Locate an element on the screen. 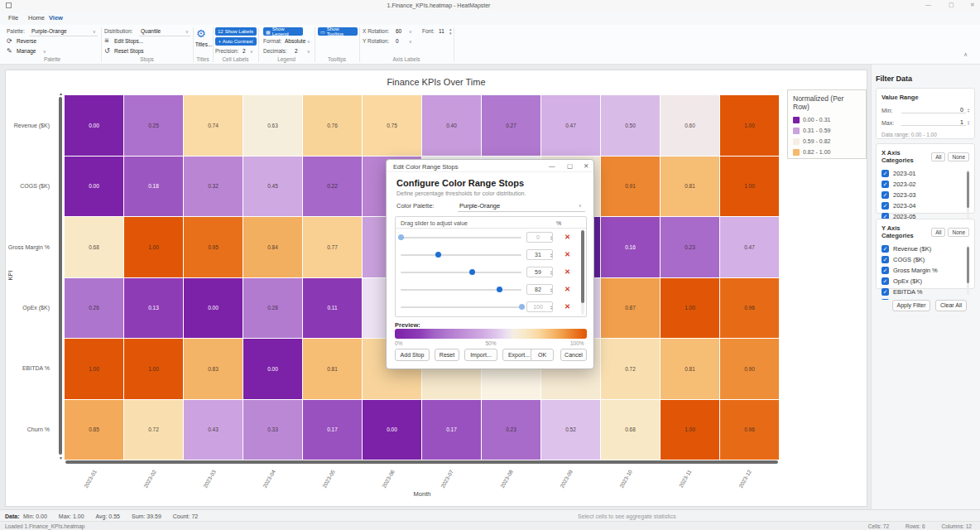 Image resolution: width=980 pixels, height=530 pixels. heatmap-cell: 0.22 is located at coordinates (333, 187).